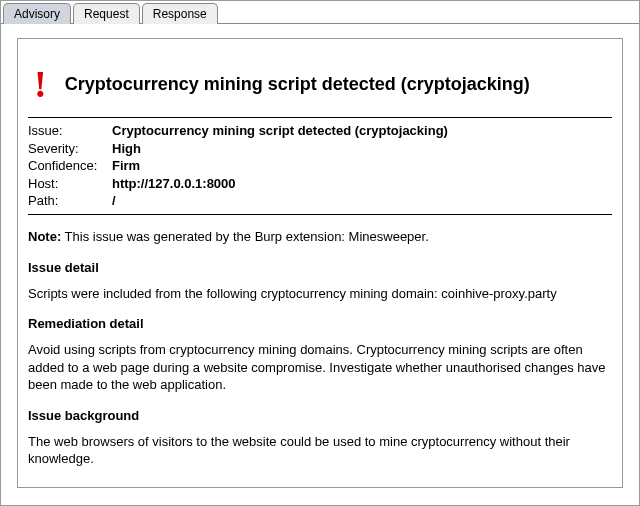 Image resolution: width=640 pixels, height=506 pixels. Describe the element at coordinates (126, 166) in the screenshot. I see `meta-confidence-value: Firm` at that location.